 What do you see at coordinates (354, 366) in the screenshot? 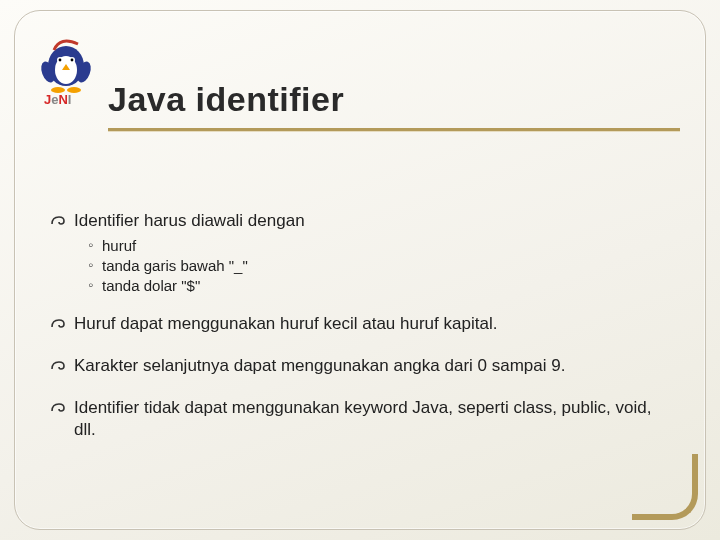
I see `bullet-item: Karakter selanjutnya dapat menggunakan a…` at bounding box center [354, 366].